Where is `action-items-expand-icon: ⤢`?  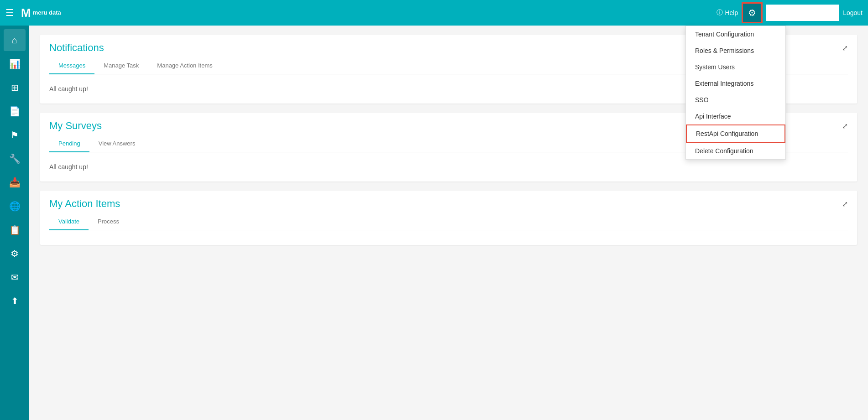
action-items-expand-icon: ⤢ is located at coordinates (845, 204).